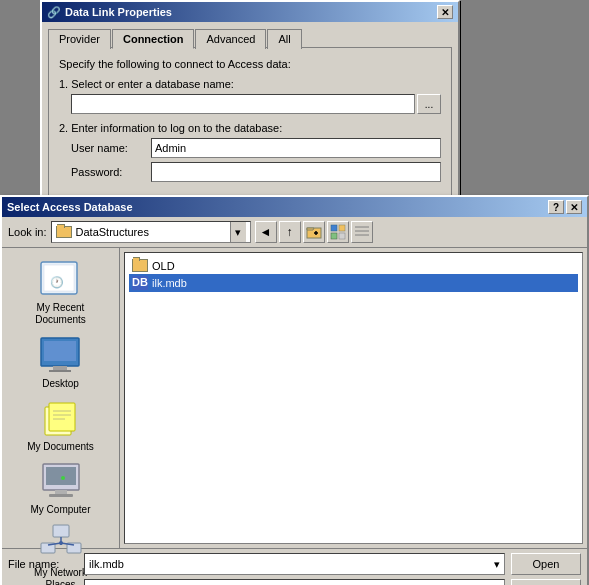 Image resolution: width=589 pixels, height=585 pixels. I want to click on sad-title-text: Select Access Database, so click(70, 207).